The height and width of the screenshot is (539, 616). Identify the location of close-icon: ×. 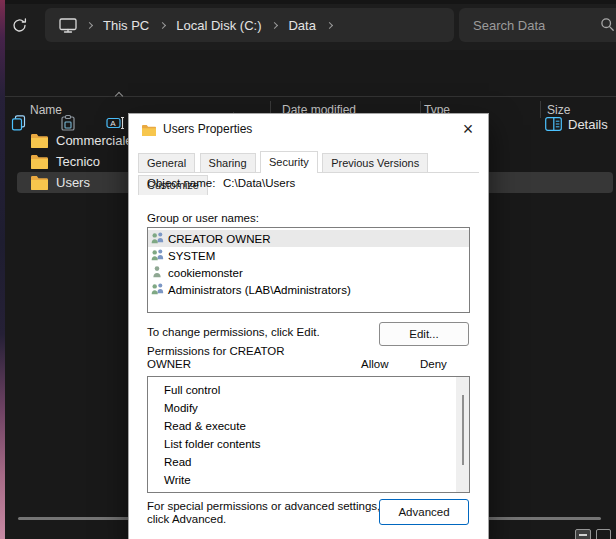
(468, 129).